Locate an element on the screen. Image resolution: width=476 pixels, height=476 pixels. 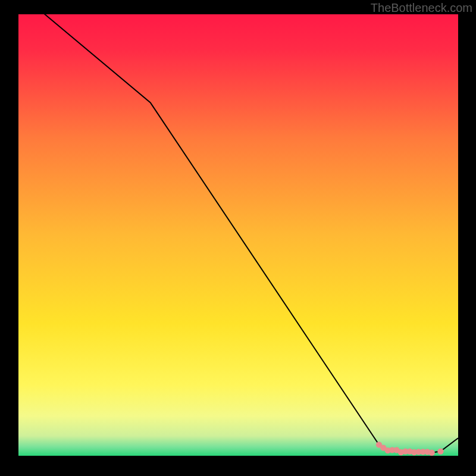
watermark-text: TheBottleneck.com is located at coordinates (421, 8).